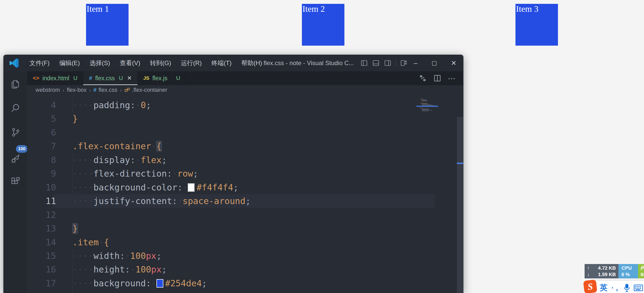  What do you see at coordinates (146, 78) in the screenshot?
I see `flex.js-file-icon: JS` at bounding box center [146, 78].